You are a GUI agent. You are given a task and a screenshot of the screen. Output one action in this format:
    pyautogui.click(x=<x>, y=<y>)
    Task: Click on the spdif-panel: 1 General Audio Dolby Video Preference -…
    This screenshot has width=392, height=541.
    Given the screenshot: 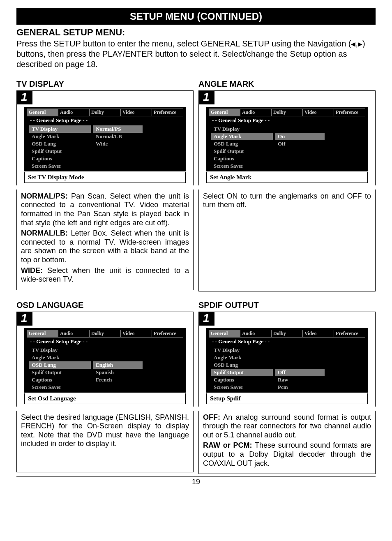 What is the action you would take?
    pyautogui.click(x=287, y=359)
    